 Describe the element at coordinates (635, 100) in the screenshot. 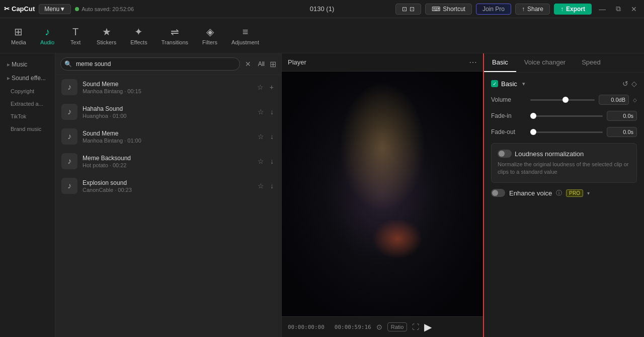

I see `volume-keyframe: ◇` at that location.